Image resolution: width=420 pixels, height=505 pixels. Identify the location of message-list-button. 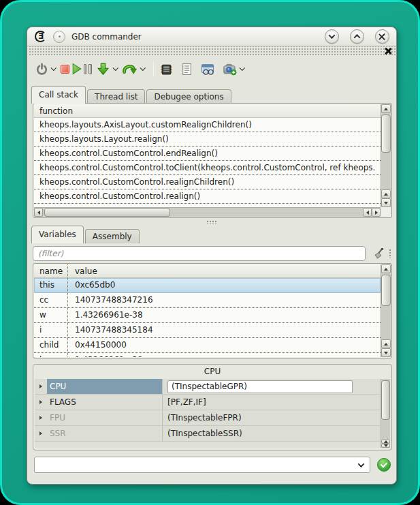
(187, 69).